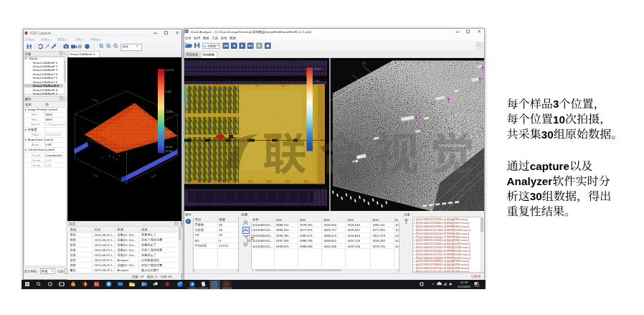 The image size is (644, 315). I want to click on svg-text: 2,500, so click(317, 81).